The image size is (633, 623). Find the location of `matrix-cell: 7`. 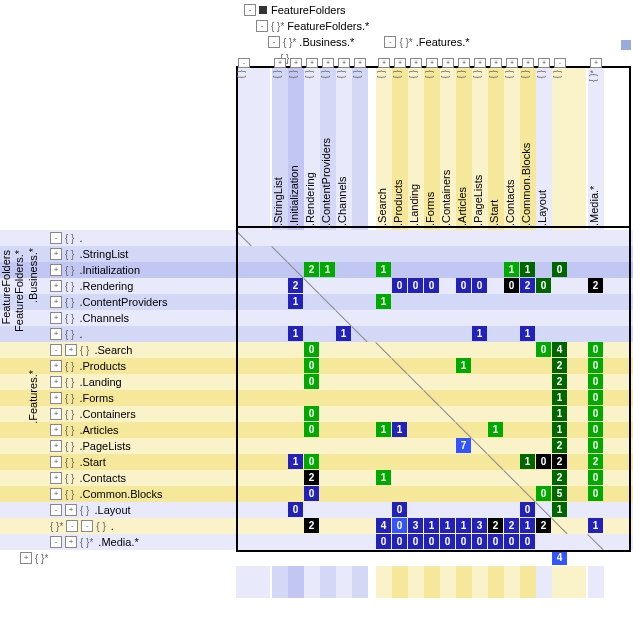

matrix-cell: 7 is located at coordinates (464, 446).